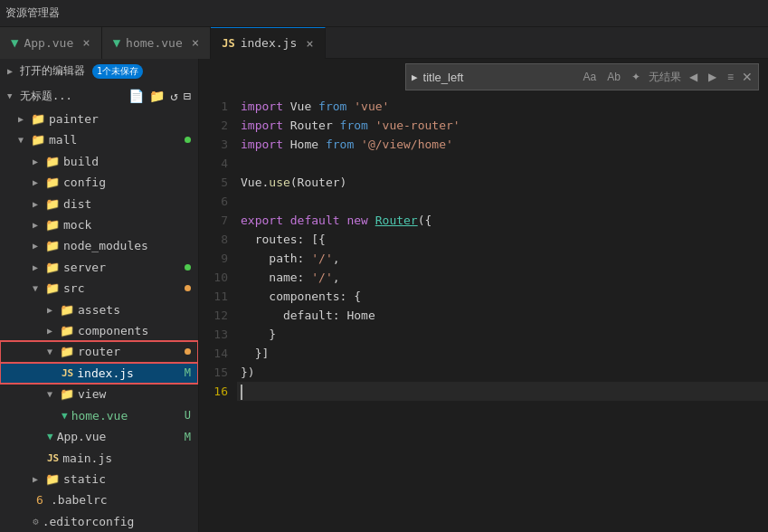  Describe the element at coordinates (136, 96) in the screenshot. I see `new-file-icon: 📄` at that location.